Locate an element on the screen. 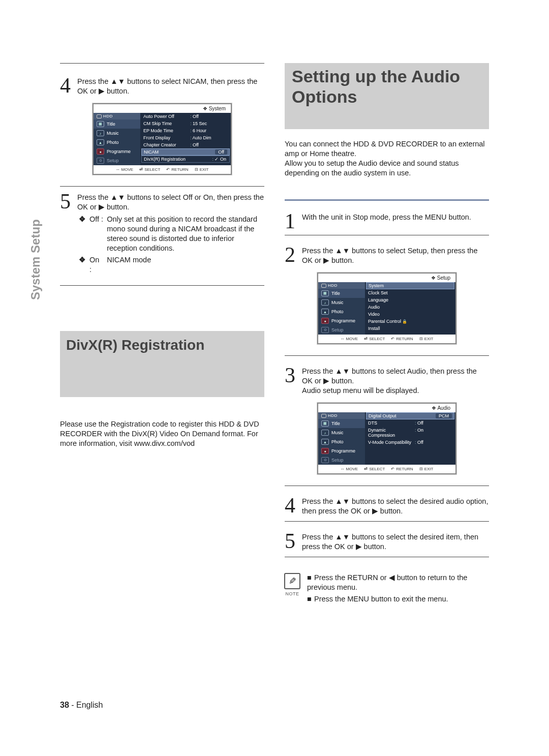  note-on-text: NICAM mode is located at coordinates (129, 260).